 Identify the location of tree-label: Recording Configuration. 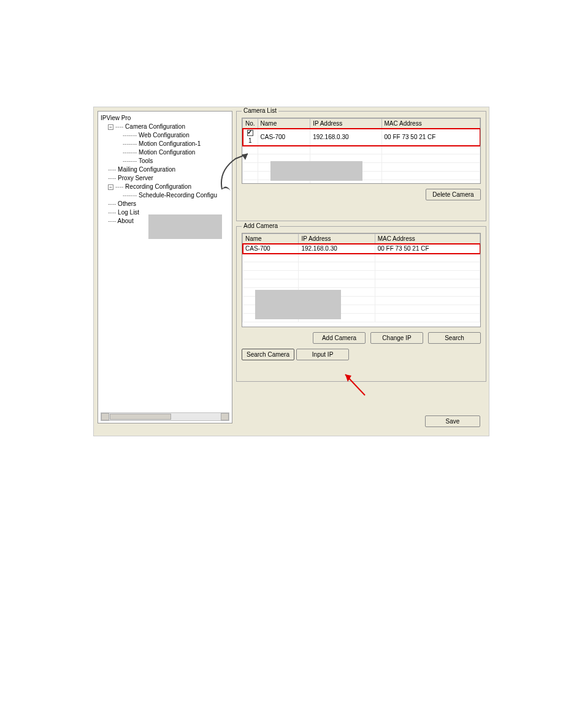
(158, 186).